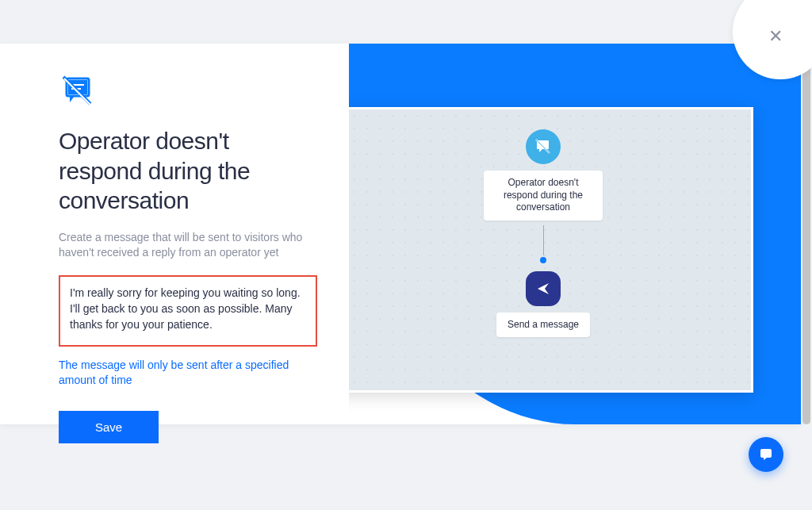 This screenshot has width=812, height=510. What do you see at coordinates (188, 311) in the screenshot?
I see `message-textarea: I'm really sorry for keeping you waiting…` at bounding box center [188, 311].